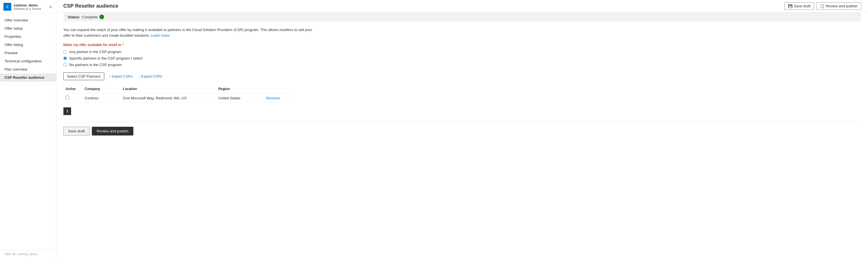 The image size is (868, 258). I want to click on learn-more-link: Learn more, so click(160, 35).